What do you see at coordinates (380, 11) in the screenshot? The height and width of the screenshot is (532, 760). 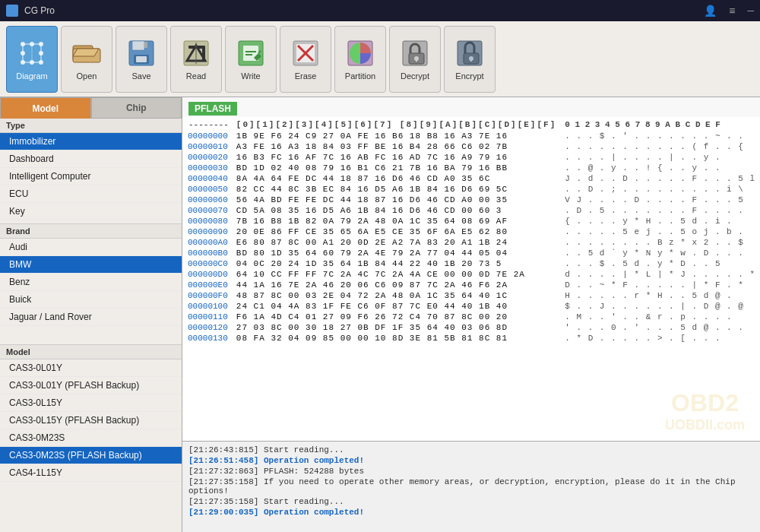 I see `titlebar: CG Pro 👤 ≡ ─` at bounding box center [380, 11].